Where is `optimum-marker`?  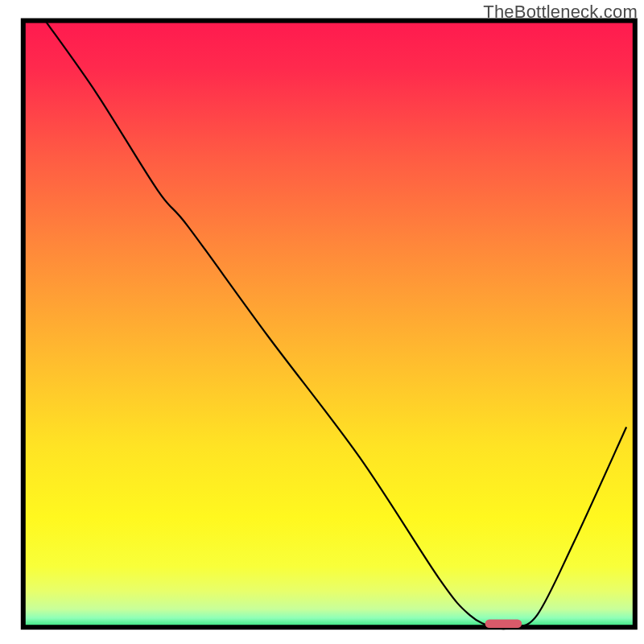
optimum-marker is located at coordinates (504, 623).